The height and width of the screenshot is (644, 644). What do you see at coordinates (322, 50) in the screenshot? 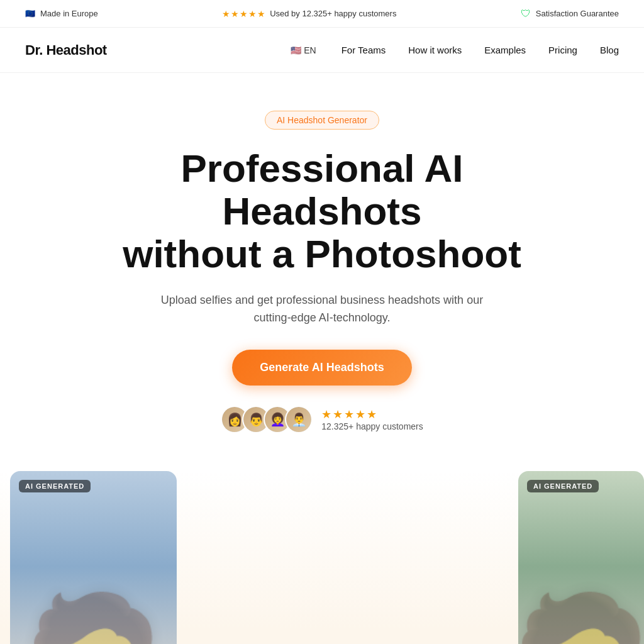
I see `navbar: Dr. Headshot 🇺🇸 EN For Teams How it work…` at bounding box center [322, 50].